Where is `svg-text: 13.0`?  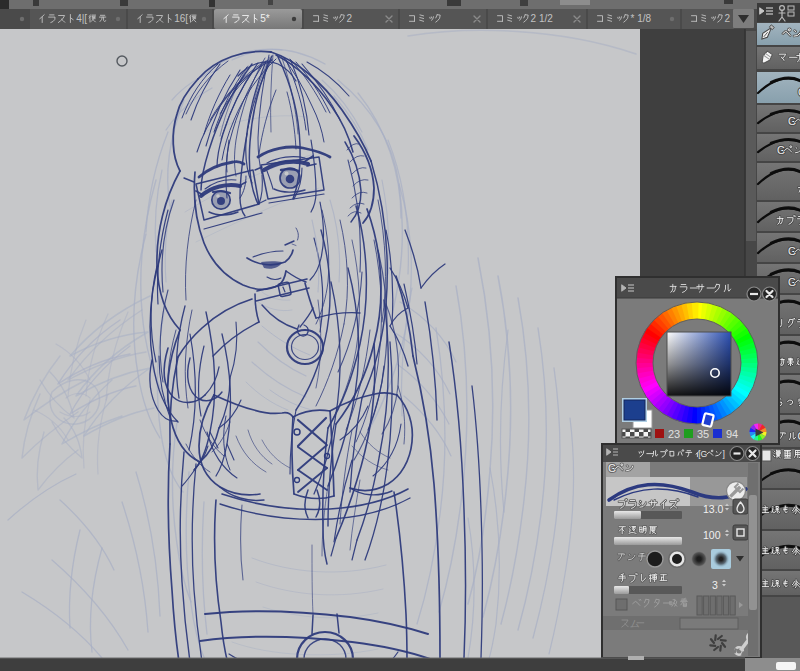 svg-text: 13.0 is located at coordinates (714, 509).